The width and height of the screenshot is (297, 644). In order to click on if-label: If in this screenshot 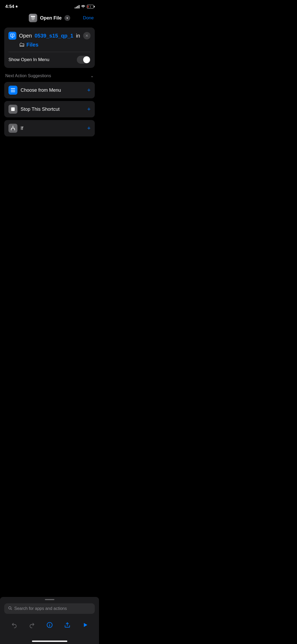, I will do `click(22, 128)`.